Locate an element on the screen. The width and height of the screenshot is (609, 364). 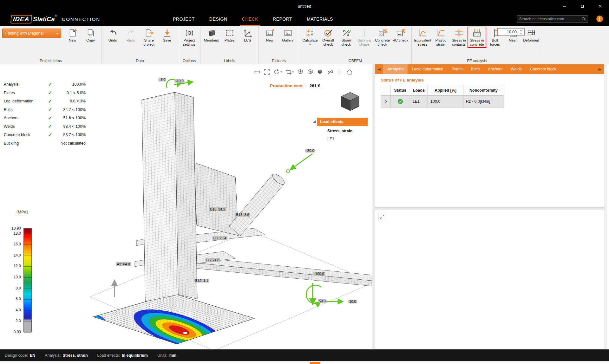
check-row-anchors: Anchors✓51.6 < 100% is located at coordinates (45, 118).